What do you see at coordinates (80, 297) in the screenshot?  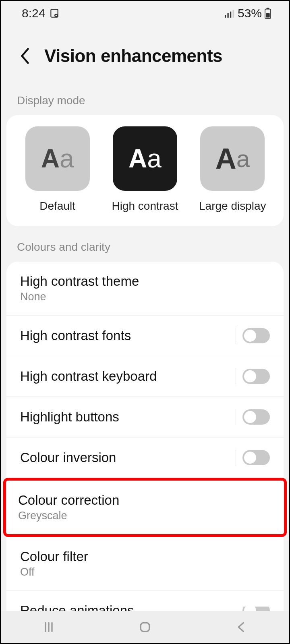 I see `setting-sub: None` at bounding box center [80, 297].